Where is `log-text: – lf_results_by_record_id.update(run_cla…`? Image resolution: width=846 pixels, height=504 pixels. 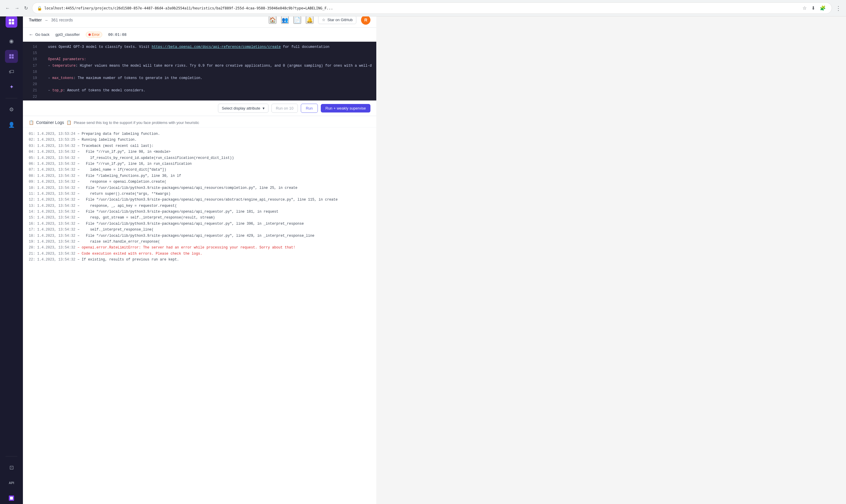 log-text: – lf_results_by_record_id.update(run_cla… is located at coordinates (154, 158).